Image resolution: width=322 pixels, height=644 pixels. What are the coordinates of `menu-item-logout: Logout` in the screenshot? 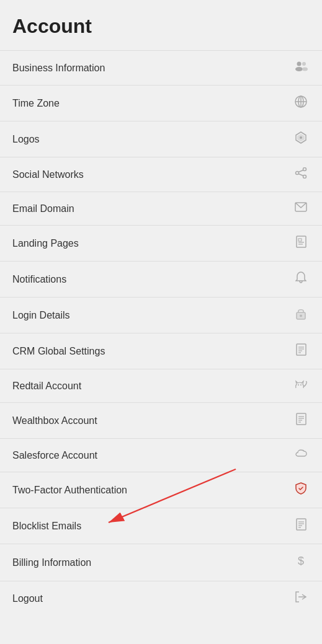 It's located at (161, 598).